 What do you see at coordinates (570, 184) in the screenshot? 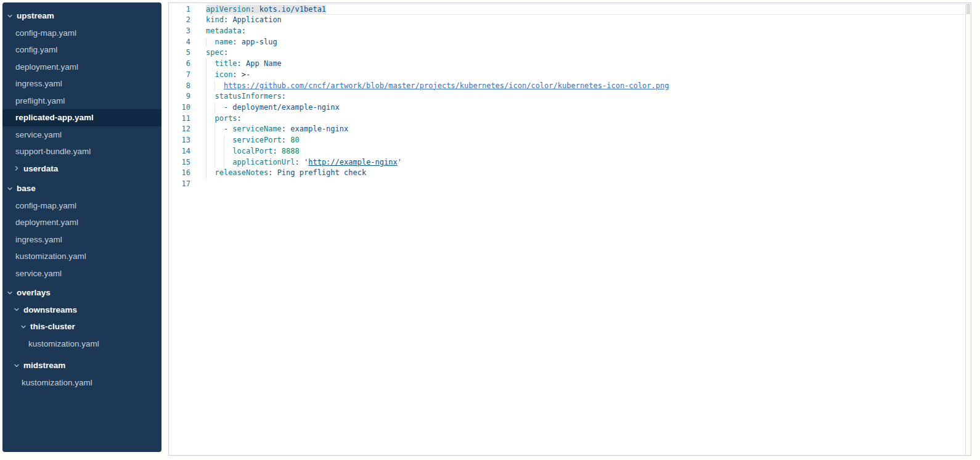
I see `code-line: 17` at bounding box center [570, 184].